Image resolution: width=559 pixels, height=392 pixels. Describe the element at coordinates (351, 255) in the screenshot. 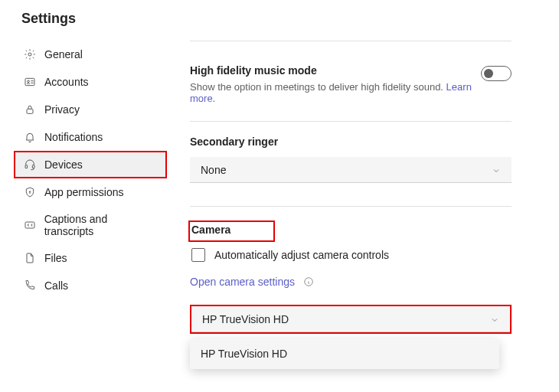

I see `auto-adjust-row: Automatically adjust camera controls` at that location.